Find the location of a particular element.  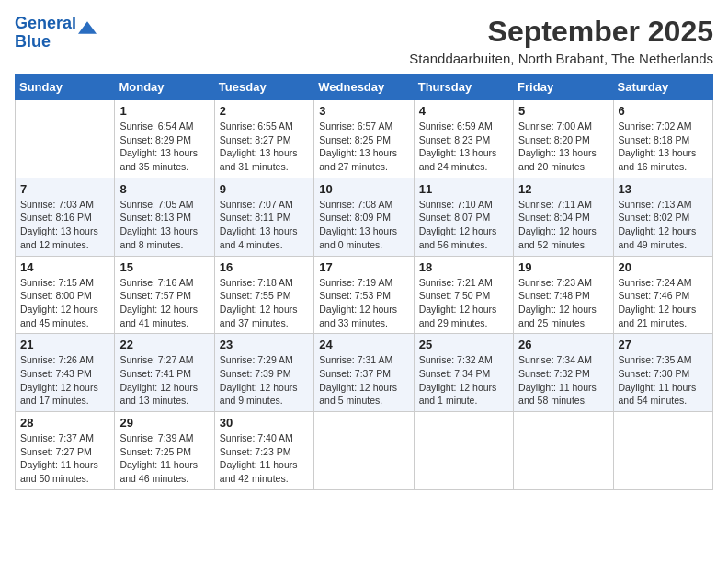

day-info: Sunrise: 7:26 AM Sunset: 7:43 PM Dayligh… is located at coordinates (64, 381).